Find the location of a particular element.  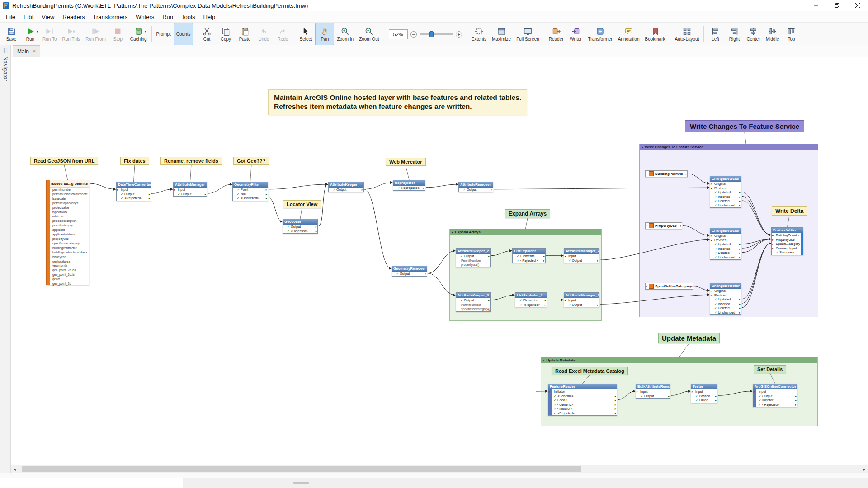

reader-node-reader: issued-bu...g-permits▸permitnumberpermit… is located at coordinates (68, 232).